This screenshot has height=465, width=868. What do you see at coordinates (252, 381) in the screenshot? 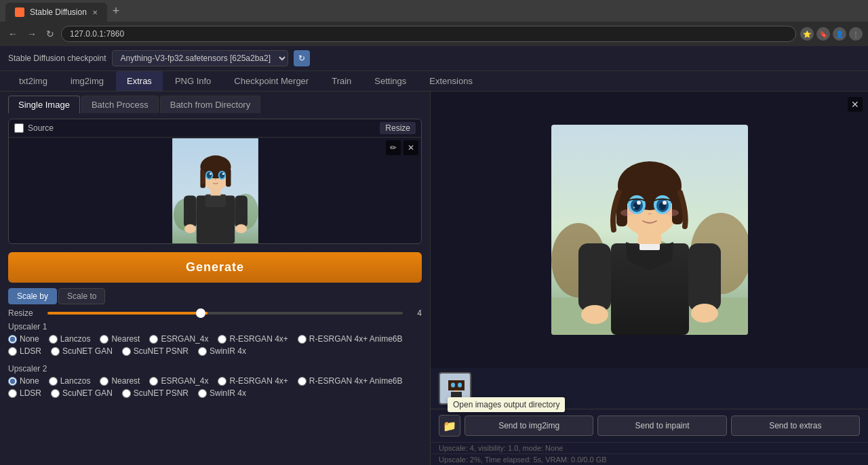
I see `upscaler2-resrgan4x: R-ESRGAN 4x+` at bounding box center [252, 381].